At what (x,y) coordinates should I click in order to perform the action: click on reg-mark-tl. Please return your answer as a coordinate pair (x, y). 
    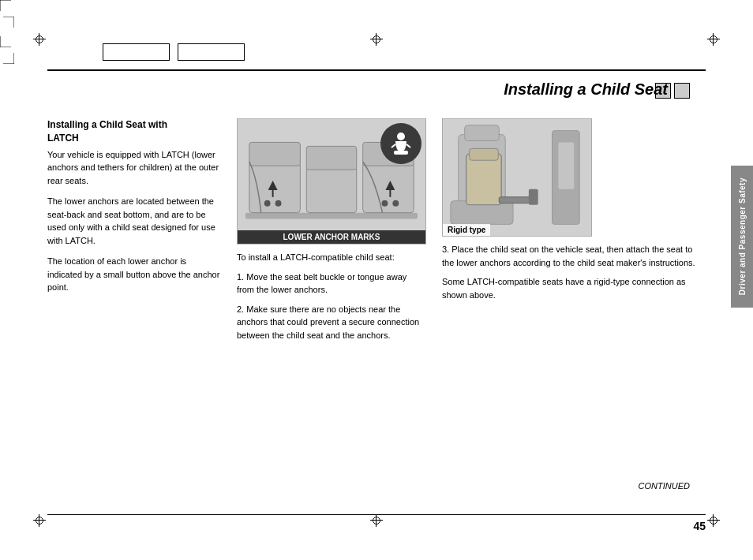
    Looking at the image, I should click on (39, 39).